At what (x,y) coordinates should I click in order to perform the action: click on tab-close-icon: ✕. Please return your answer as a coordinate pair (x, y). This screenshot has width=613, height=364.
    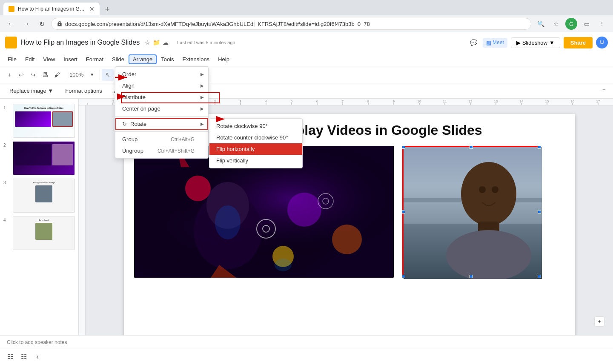
    Looking at the image, I should click on (92, 9).